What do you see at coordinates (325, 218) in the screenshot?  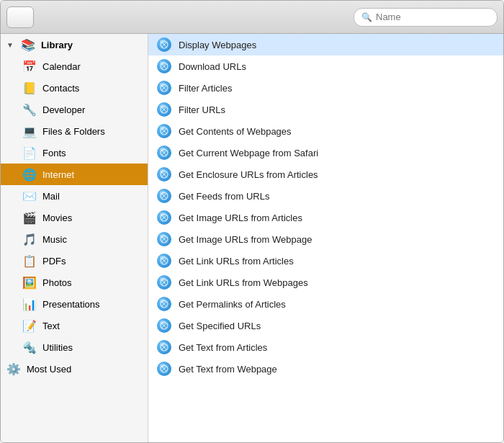 I see `action-item: Get Image URLs from Articles` at bounding box center [325, 218].